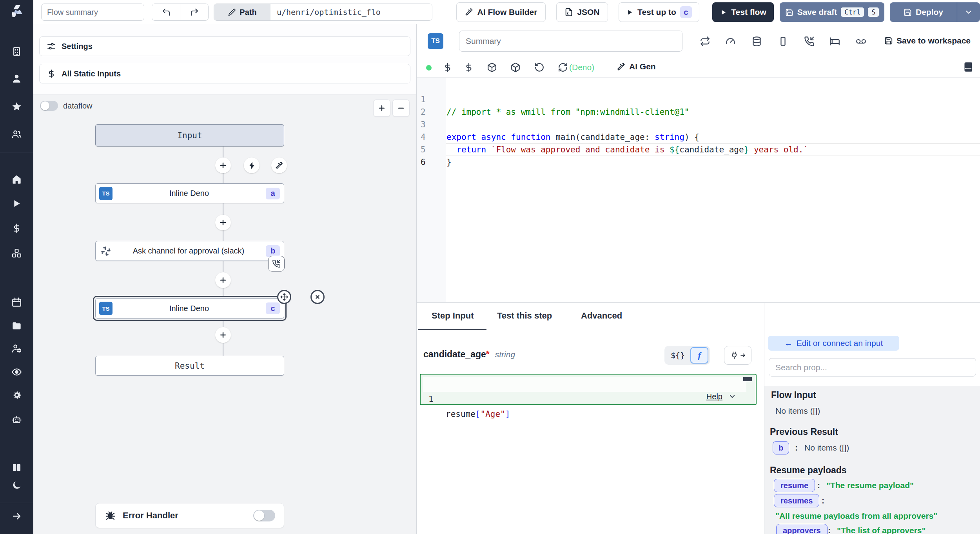  Describe the element at coordinates (678, 355) in the screenshot. I see `static-template-mode-button: ${}` at that location.